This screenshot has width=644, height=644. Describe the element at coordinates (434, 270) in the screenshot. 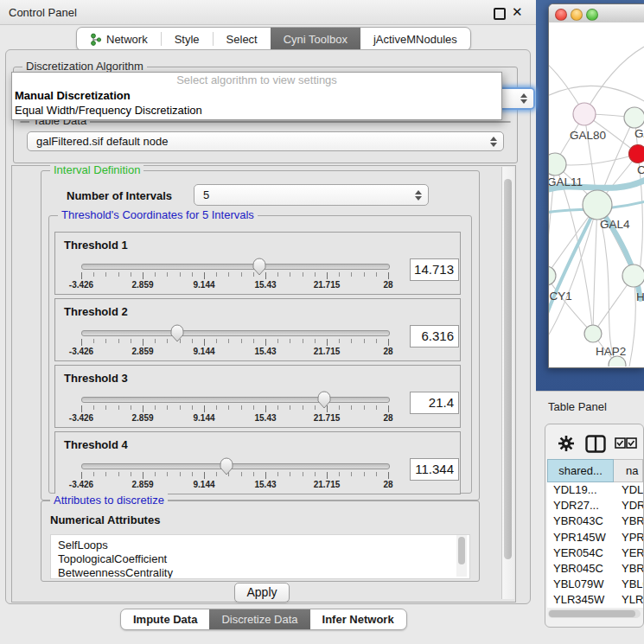

I see `threshold-value-field: 14.713` at that location.